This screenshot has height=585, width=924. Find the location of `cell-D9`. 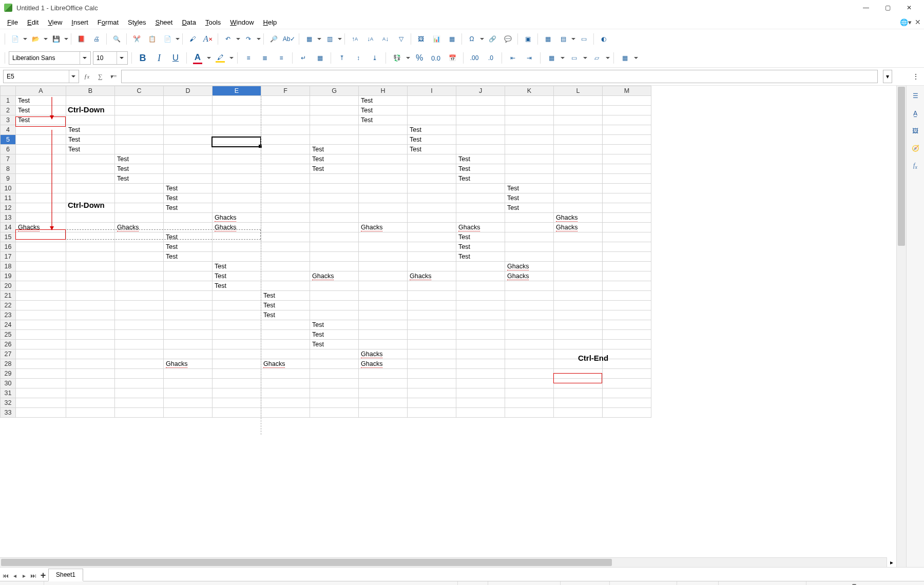

cell-D9 is located at coordinates (188, 179).